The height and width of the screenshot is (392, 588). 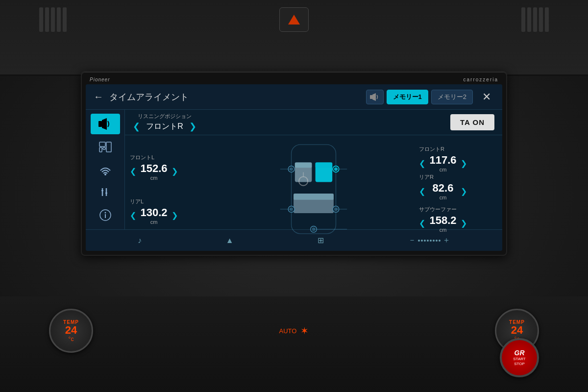 What do you see at coordinates (169, 158) in the screenshot?
I see `front-left-label: フロントL` at bounding box center [169, 158].